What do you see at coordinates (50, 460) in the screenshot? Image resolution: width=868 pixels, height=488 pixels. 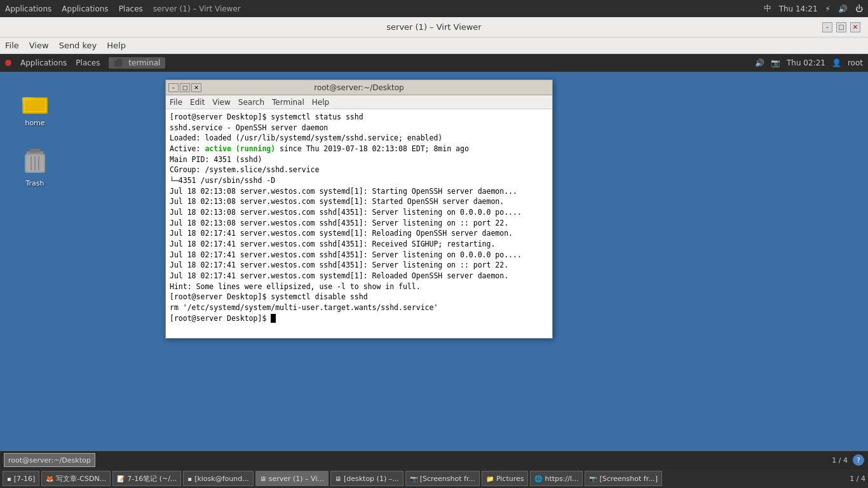 I see `vm-taskbar-item-label: root@server:~/Desktop` at bounding box center [50, 460].